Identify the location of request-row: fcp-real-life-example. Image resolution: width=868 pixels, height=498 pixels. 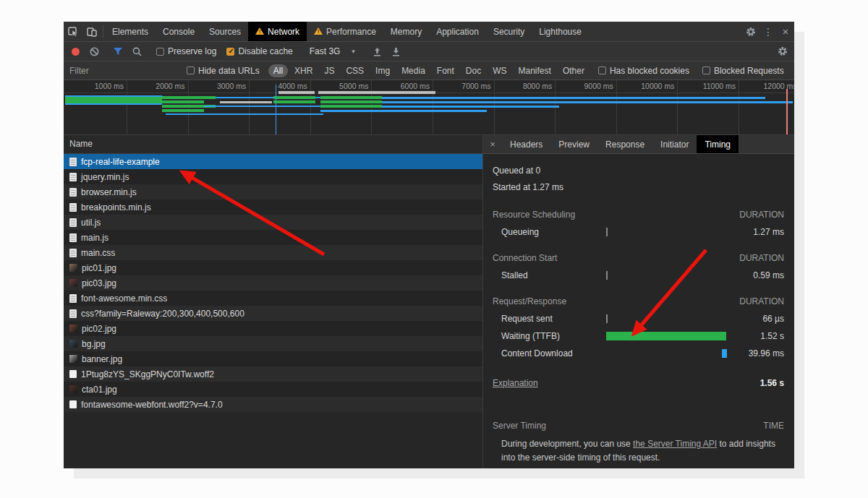
(273, 162).